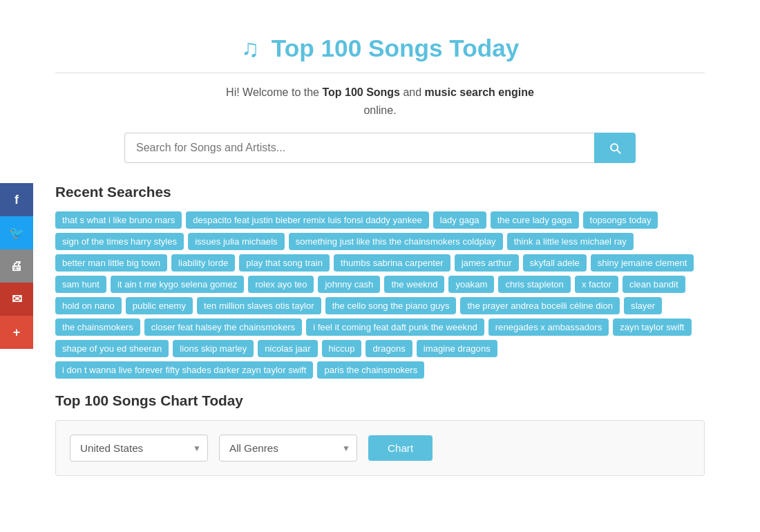 The image size is (760, 532). What do you see at coordinates (119, 220) in the screenshot?
I see `recent-search-tag: that s what i like bruno mars` at bounding box center [119, 220].